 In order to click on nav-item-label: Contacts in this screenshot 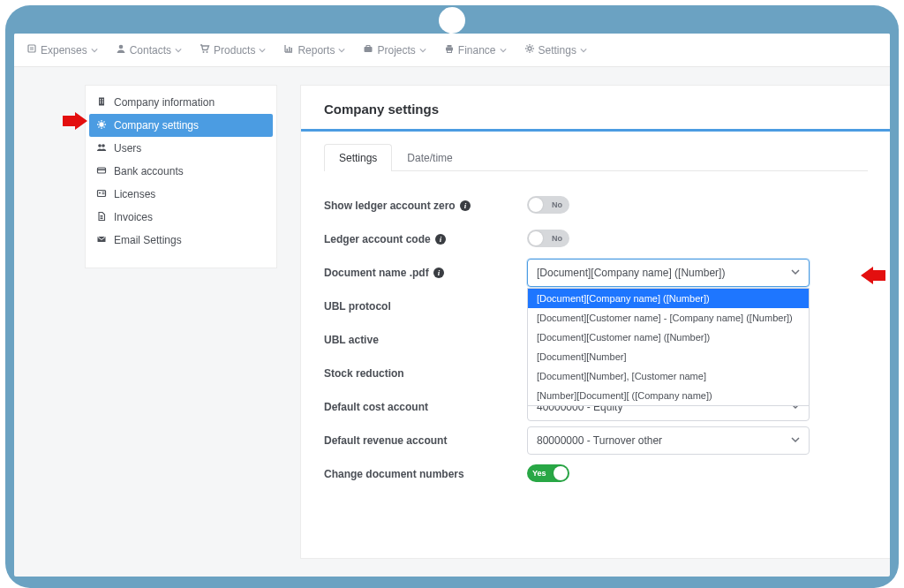, I will do `click(150, 50)`.